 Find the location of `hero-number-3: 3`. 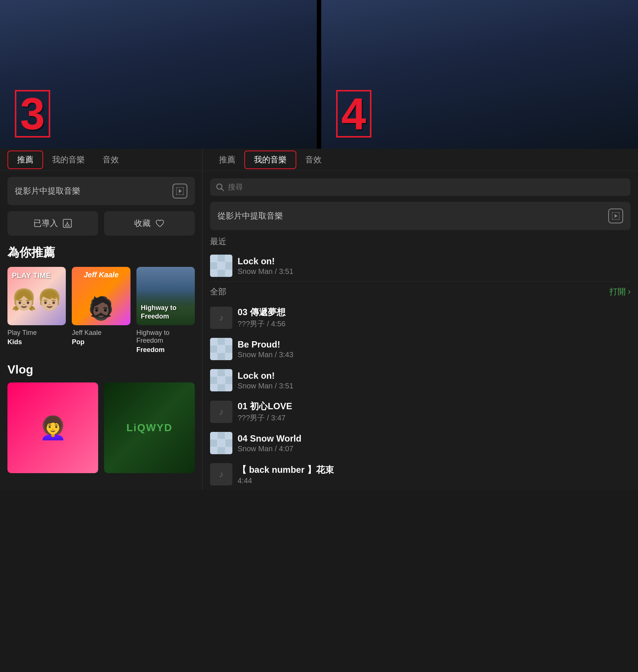

hero-number-3: 3 is located at coordinates (33, 114).